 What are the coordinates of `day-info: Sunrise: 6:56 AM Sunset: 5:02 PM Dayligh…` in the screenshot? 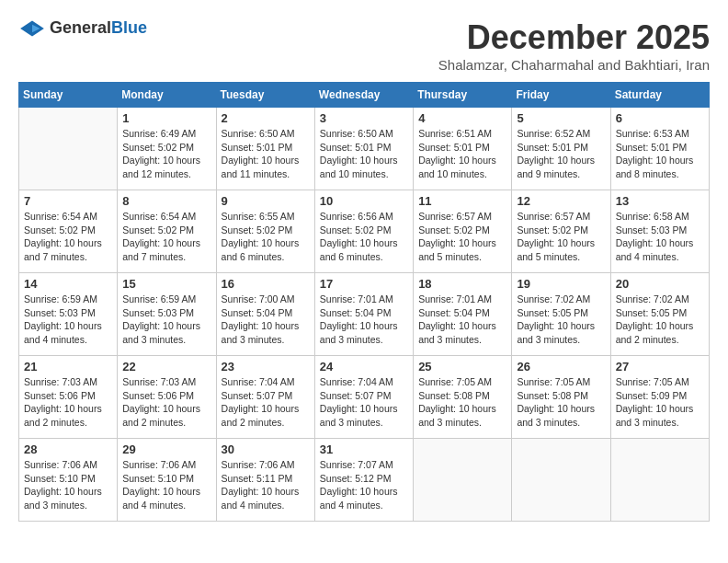 It's located at (364, 237).